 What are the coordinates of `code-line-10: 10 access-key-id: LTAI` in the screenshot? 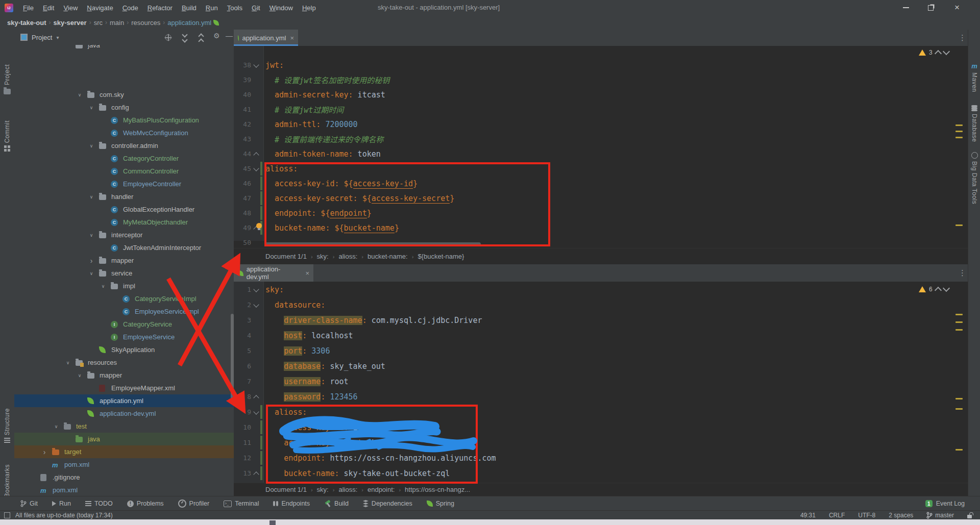 It's located at (601, 428).